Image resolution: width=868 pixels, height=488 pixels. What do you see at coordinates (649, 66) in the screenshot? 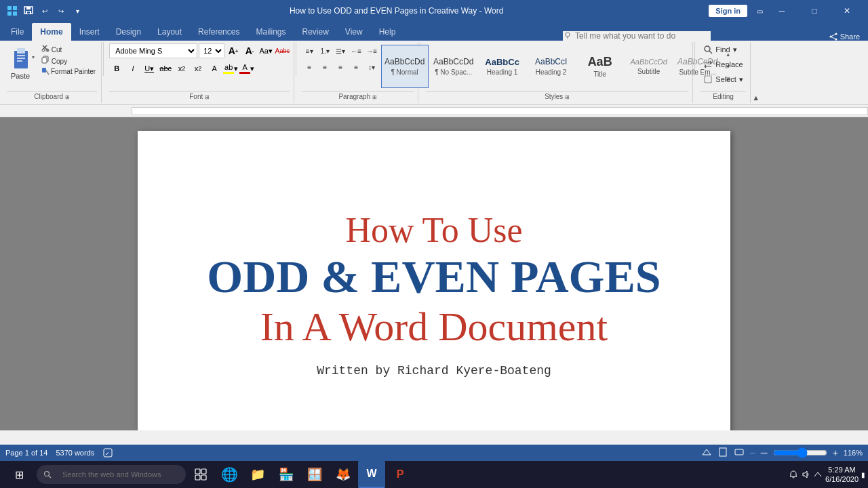
I see `style-subtitle: AaBbCcDd Subtitle` at bounding box center [649, 66].